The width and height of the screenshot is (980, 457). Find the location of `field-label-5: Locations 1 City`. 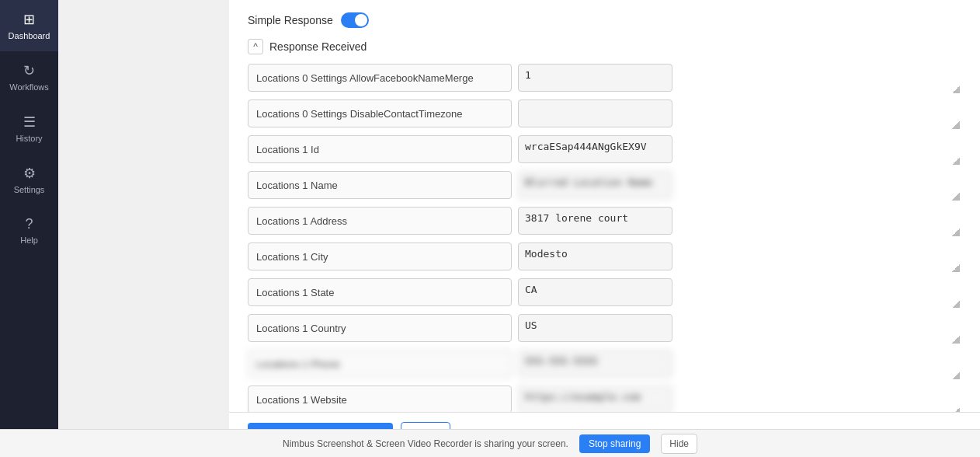

field-label-5: Locations 1 City is located at coordinates (380, 256).